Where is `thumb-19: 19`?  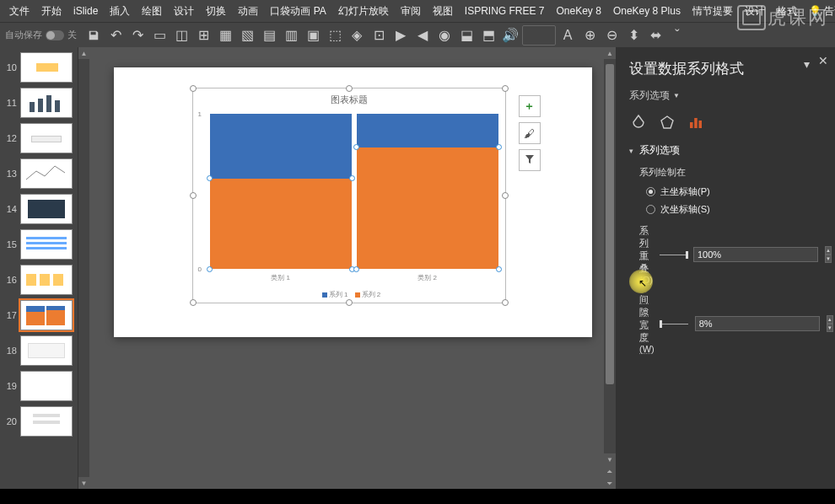 thumb-19: 19 is located at coordinates (39, 386).